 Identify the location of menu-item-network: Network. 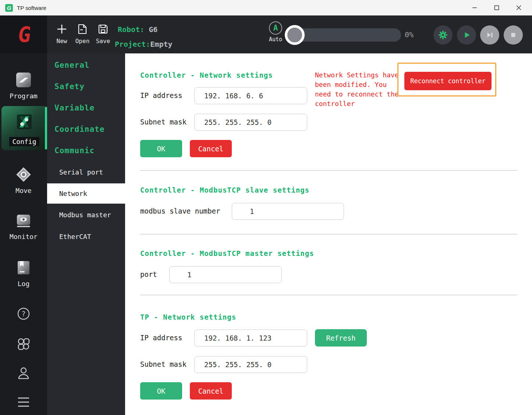
(86, 194).